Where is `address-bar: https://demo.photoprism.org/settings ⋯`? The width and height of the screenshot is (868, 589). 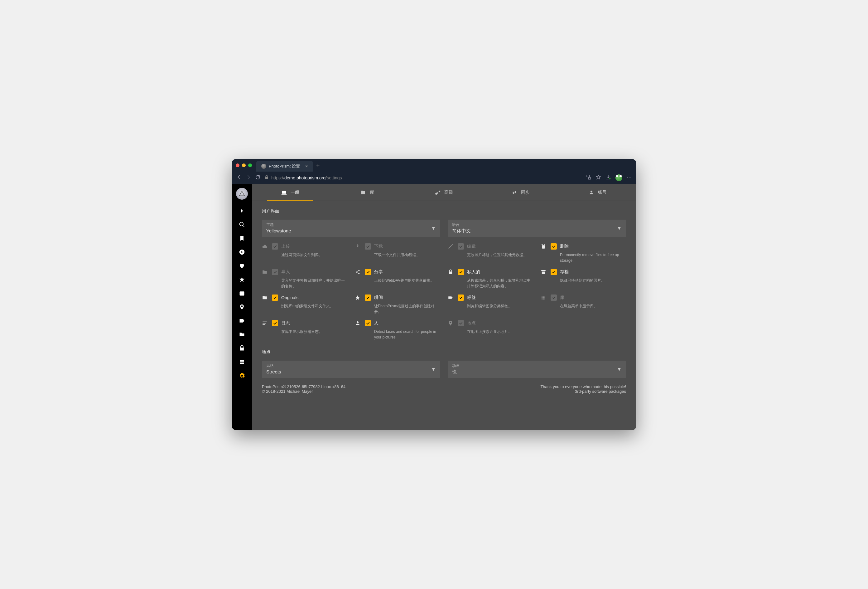
address-bar: https://demo.photoprism.org/settings ⋯ is located at coordinates (434, 178).